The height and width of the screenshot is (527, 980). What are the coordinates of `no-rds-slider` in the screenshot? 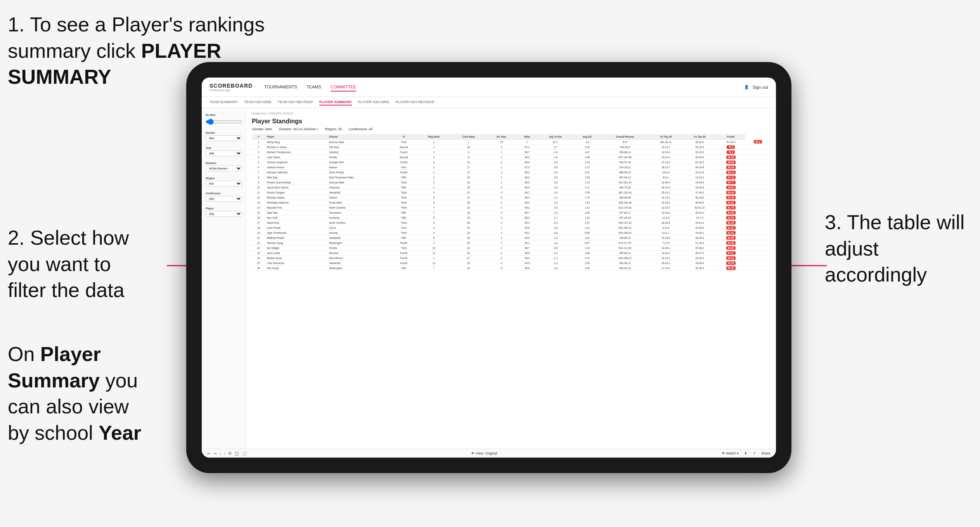 It's located at (224, 122).